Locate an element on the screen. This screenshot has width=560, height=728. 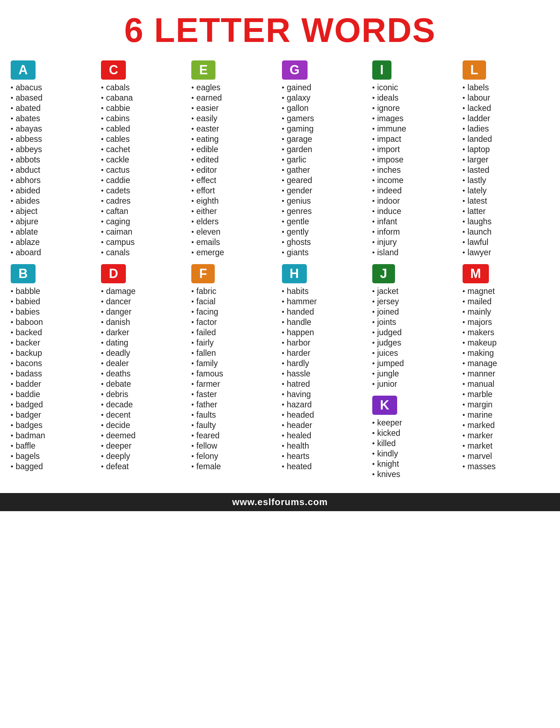
section-b: Bbabblebabiedbabiesbaboonbackedbackerbac… is located at coordinates (54, 372).